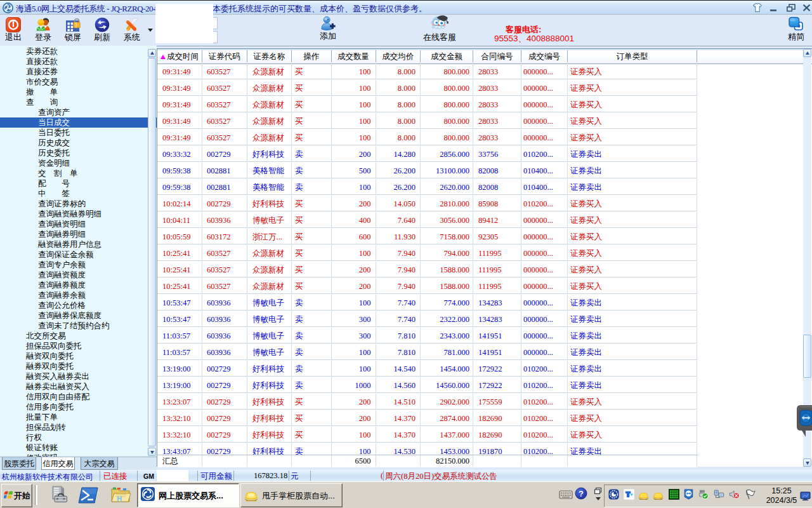 The height and width of the screenshot is (508, 812). What do you see at coordinates (428, 369) in the screenshot?
I see `table-row: 13:19:00002729好利科技卖10014.5401454.0001729…` at bounding box center [428, 369].